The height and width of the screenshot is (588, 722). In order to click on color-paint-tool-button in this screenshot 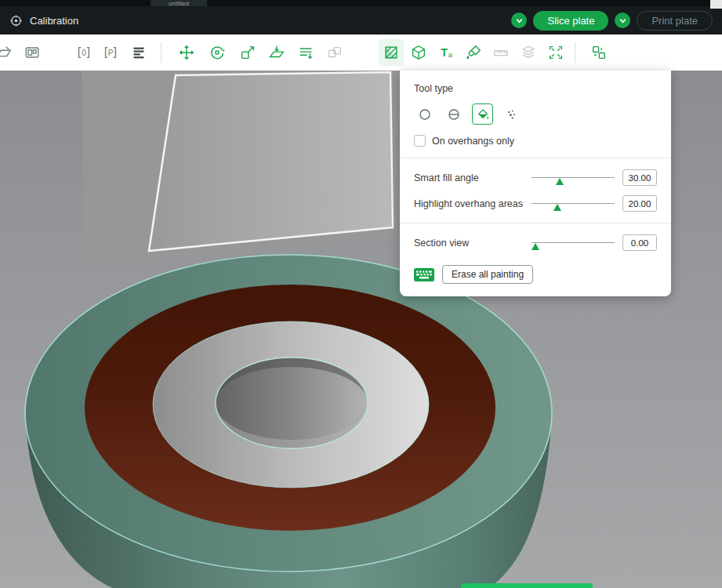, I will do `click(419, 53)`.